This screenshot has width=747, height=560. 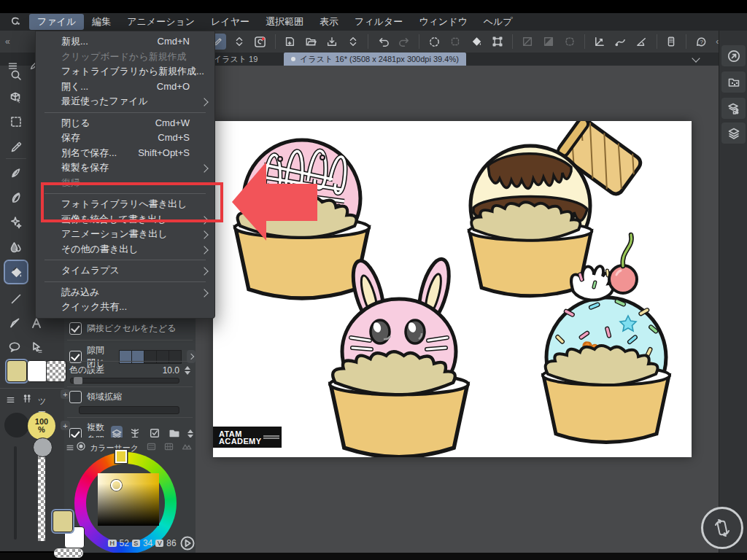 I want to click on menu-item-timelapse: タイムラプス, so click(x=125, y=271).